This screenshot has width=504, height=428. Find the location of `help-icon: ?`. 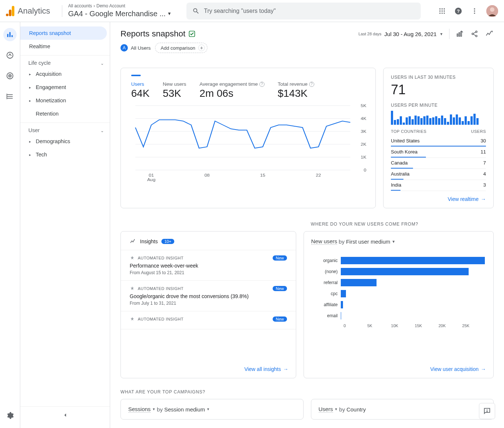

help-icon: ? is located at coordinates (458, 11).